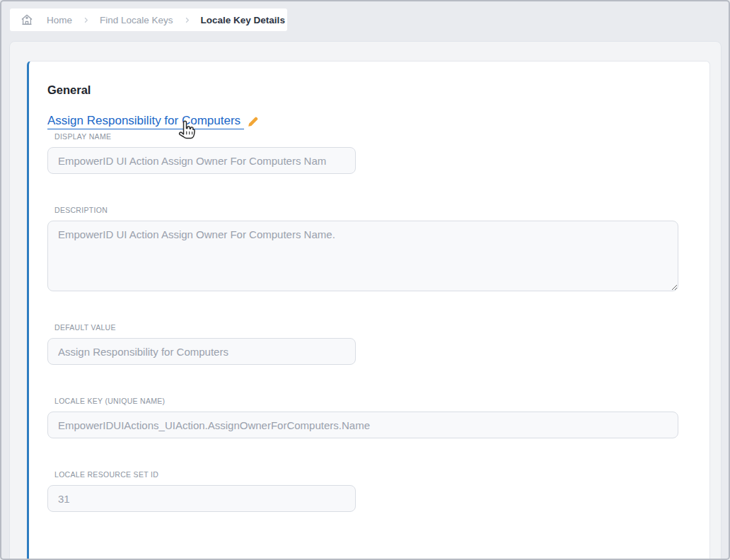  What do you see at coordinates (243, 20) in the screenshot?
I see `breadcrumb-item-locale-key-details: Locale Key Details` at bounding box center [243, 20].